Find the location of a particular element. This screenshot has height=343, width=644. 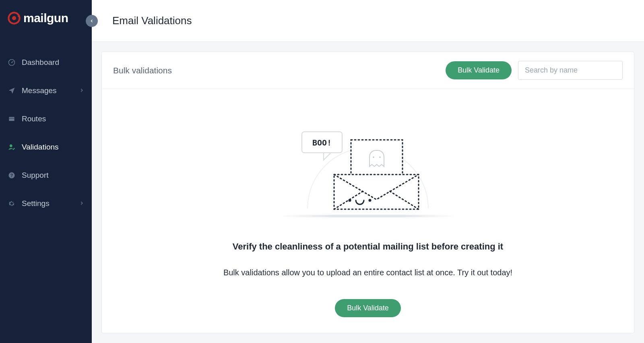

sidebar-item-label: Support is located at coordinates (53, 175).